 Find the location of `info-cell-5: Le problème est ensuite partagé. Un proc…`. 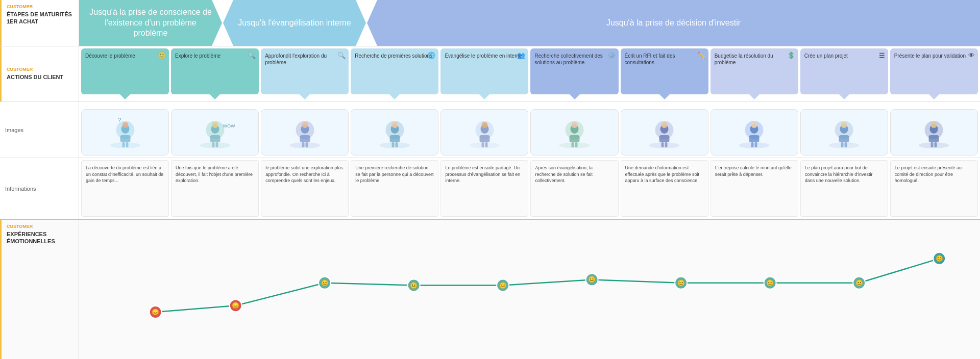

info-cell-5: Le problème est ensuite partagé. Un proc… is located at coordinates (484, 189).